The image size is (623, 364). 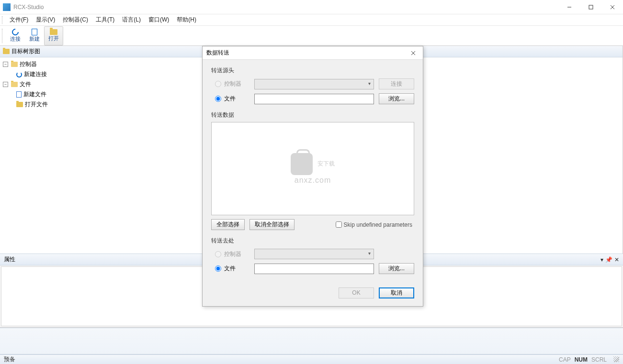 What do you see at coordinates (339, 225) in the screenshot?
I see `skip-undefined-checkbox-input` at bounding box center [339, 225].